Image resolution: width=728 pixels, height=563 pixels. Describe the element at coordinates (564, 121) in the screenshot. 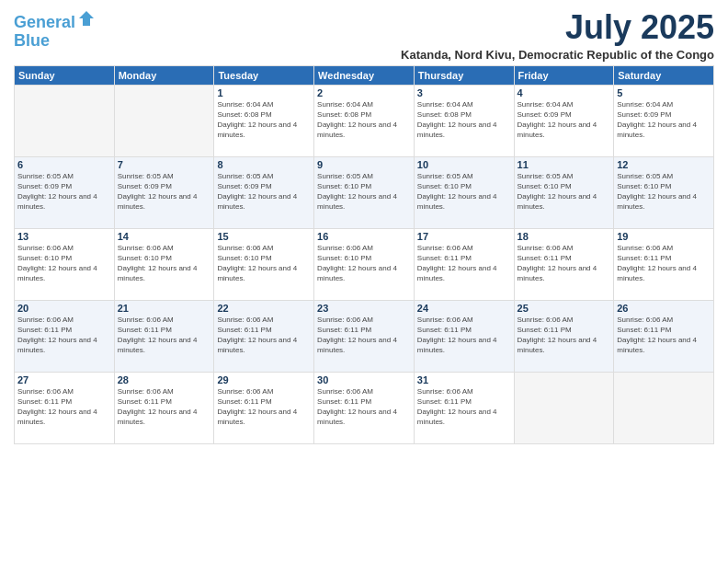

I see `table-row: 4Sunrise: 6:04 AMSunset: 6:09 PMDaylight…` at that location.